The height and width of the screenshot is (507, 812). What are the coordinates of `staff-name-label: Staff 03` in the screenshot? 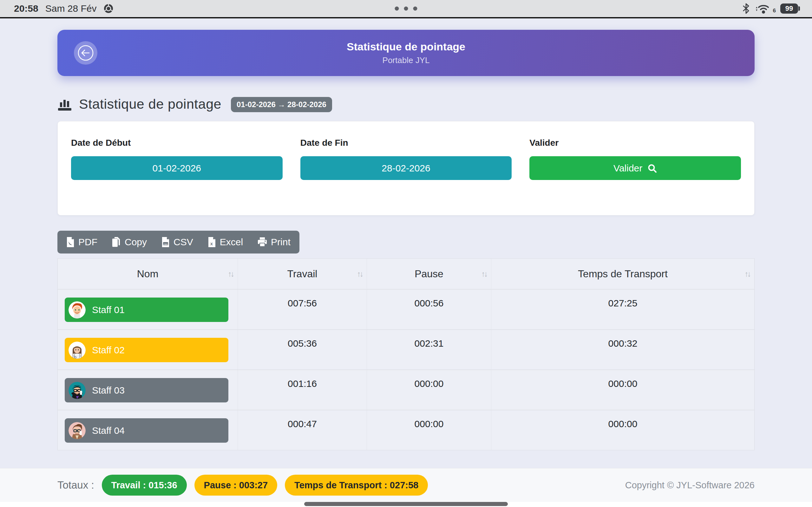 It's located at (108, 390).